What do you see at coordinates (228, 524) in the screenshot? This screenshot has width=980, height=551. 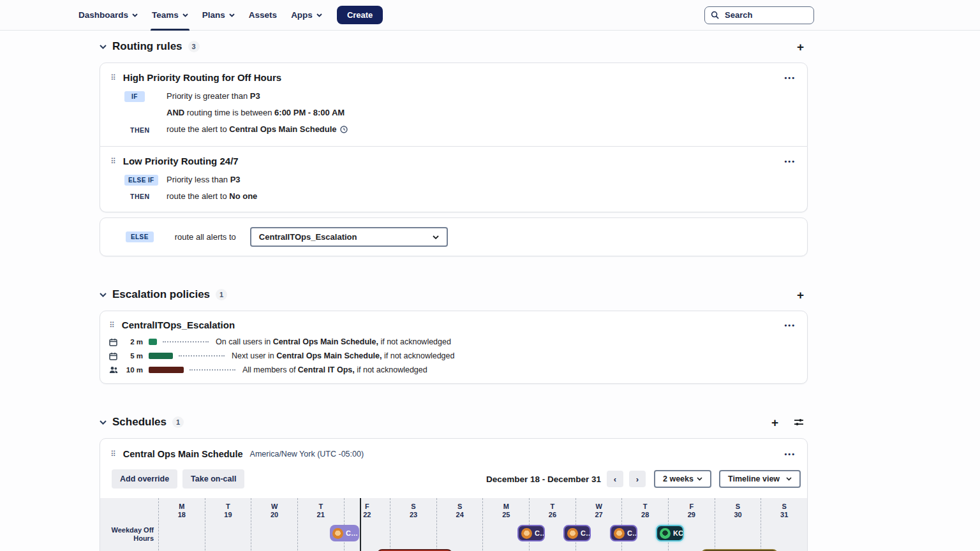 I see `day-column: T19` at bounding box center [228, 524].